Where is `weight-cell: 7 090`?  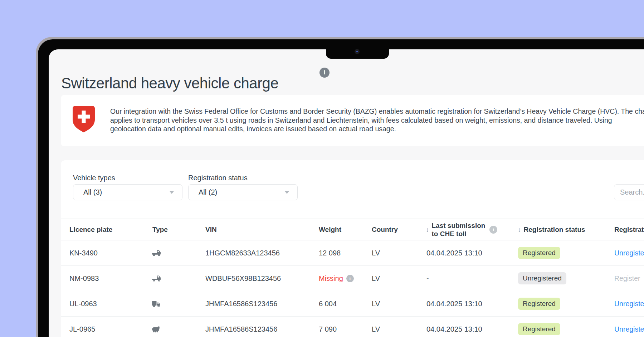
weight-cell: 7 090 is located at coordinates (328, 327).